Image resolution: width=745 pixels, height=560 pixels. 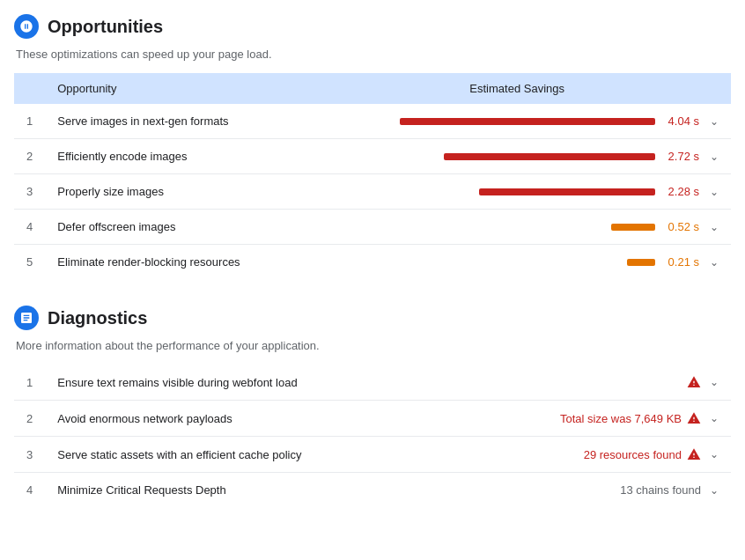 What do you see at coordinates (372, 26) in the screenshot?
I see `opportunities-header: Opportunities` at bounding box center [372, 26].